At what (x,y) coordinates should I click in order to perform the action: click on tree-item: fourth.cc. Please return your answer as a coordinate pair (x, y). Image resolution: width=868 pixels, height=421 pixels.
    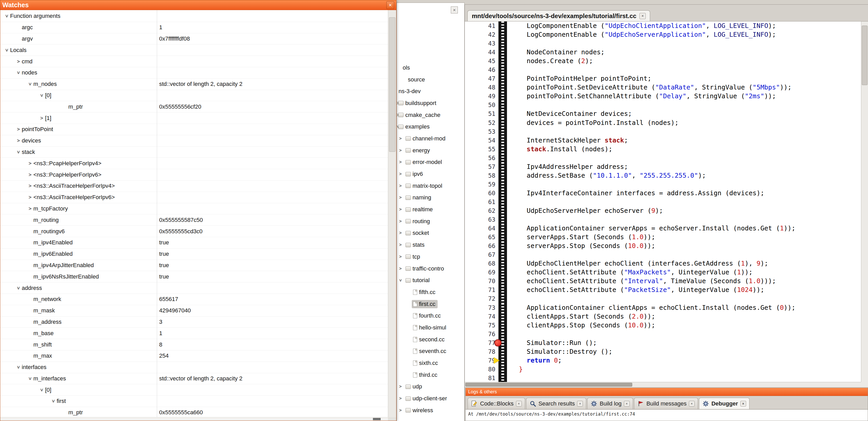
    Looking at the image, I should click on (431, 316).